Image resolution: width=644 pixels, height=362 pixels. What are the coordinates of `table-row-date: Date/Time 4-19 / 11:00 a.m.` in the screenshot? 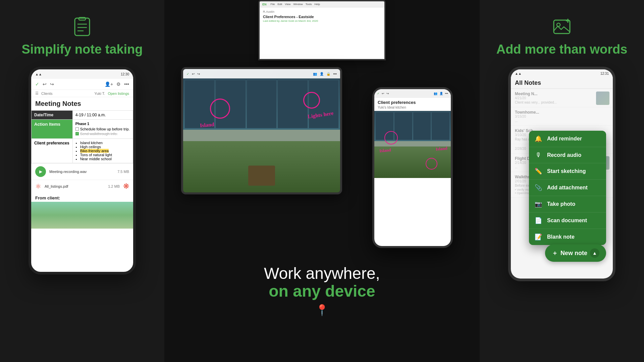 It's located at (83, 115).